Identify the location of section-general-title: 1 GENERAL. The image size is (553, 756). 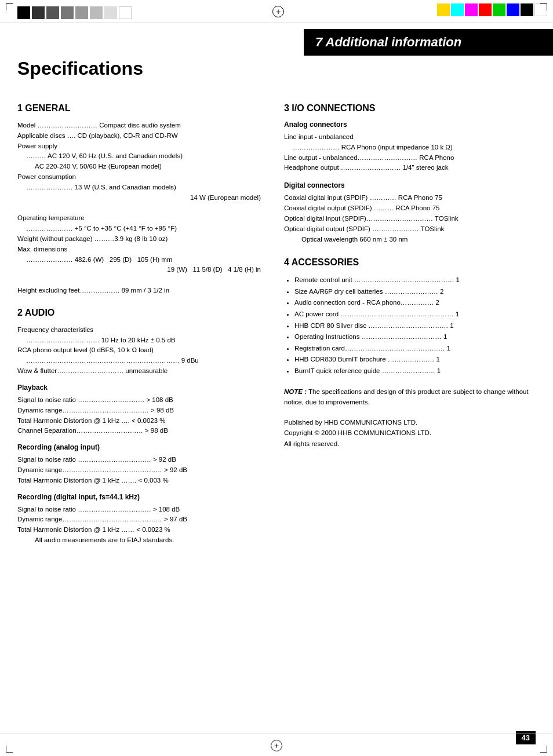
(142, 108).